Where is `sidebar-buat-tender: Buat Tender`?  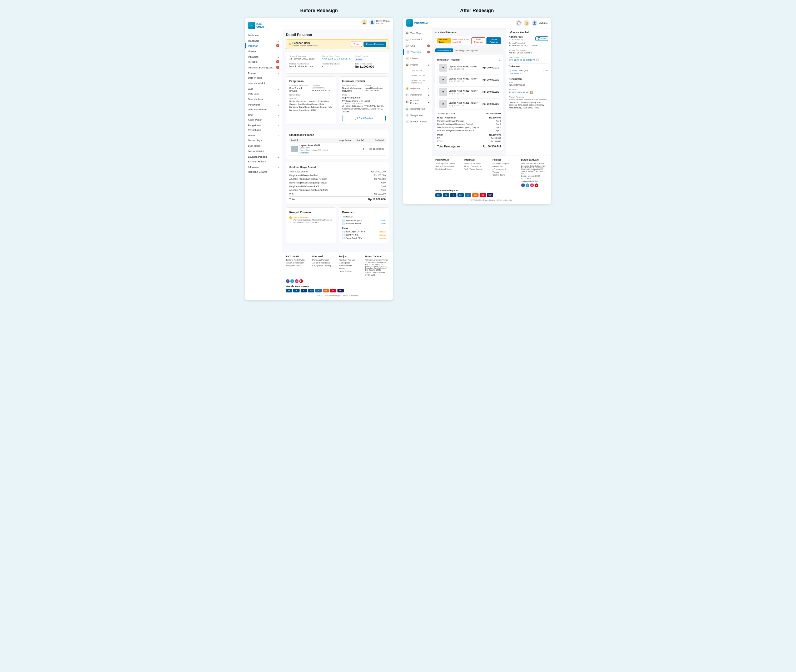
sidebar-buat-tender: Buat Tender is located at coordinates (264, 146).